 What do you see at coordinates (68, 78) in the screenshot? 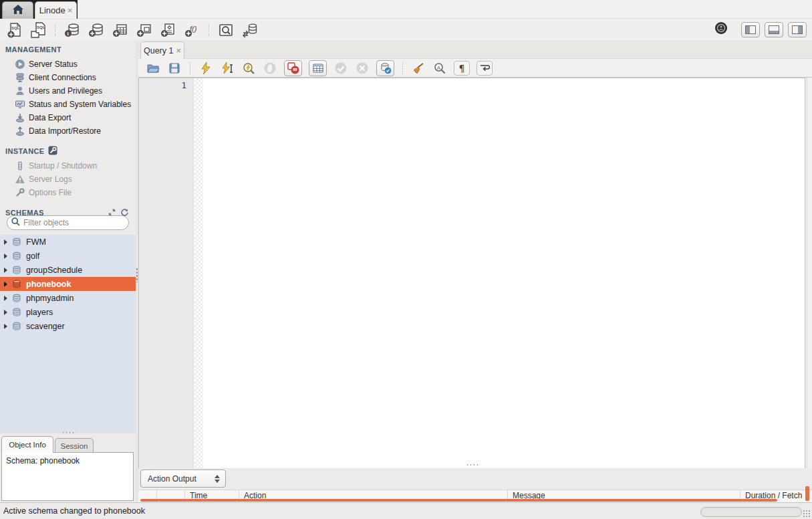
I see `sidebar-item-client-connections: Client Connections` at bounding box center [68, 78].